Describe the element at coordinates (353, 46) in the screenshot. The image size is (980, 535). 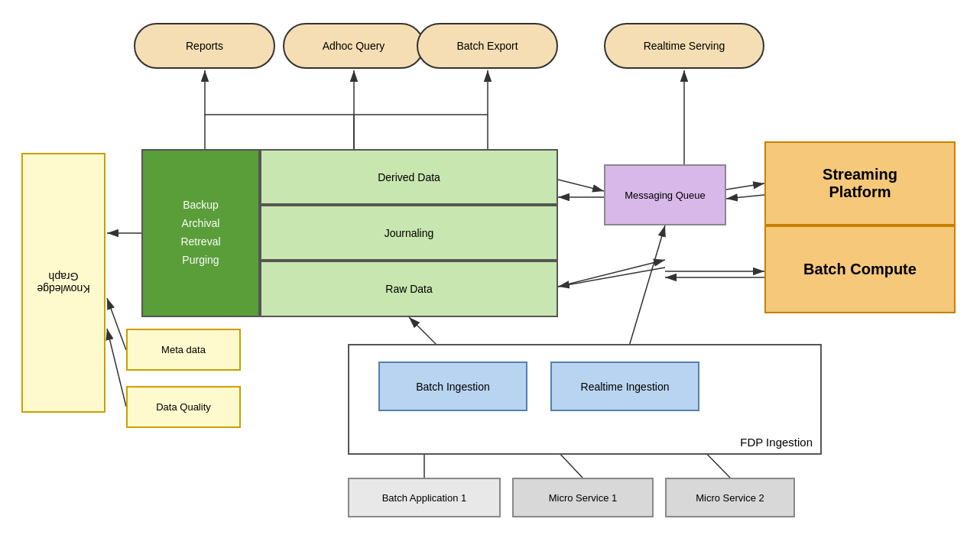
I see `adhoc-query-pill: Adhoc Query` at that location.